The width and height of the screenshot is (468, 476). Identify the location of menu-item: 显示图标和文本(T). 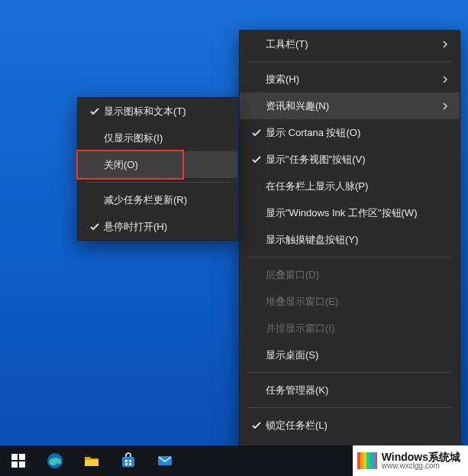
(157, 112).